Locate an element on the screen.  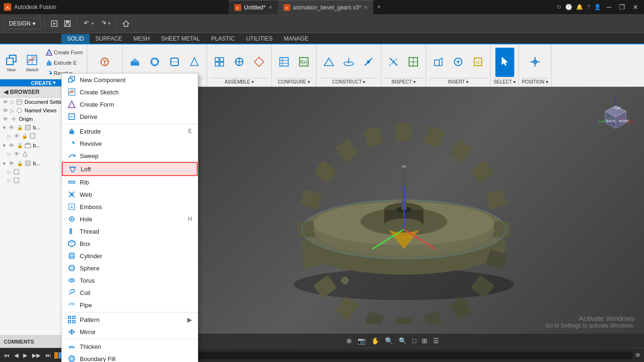
assemble-btn2 is located at coordinates (239, 62).